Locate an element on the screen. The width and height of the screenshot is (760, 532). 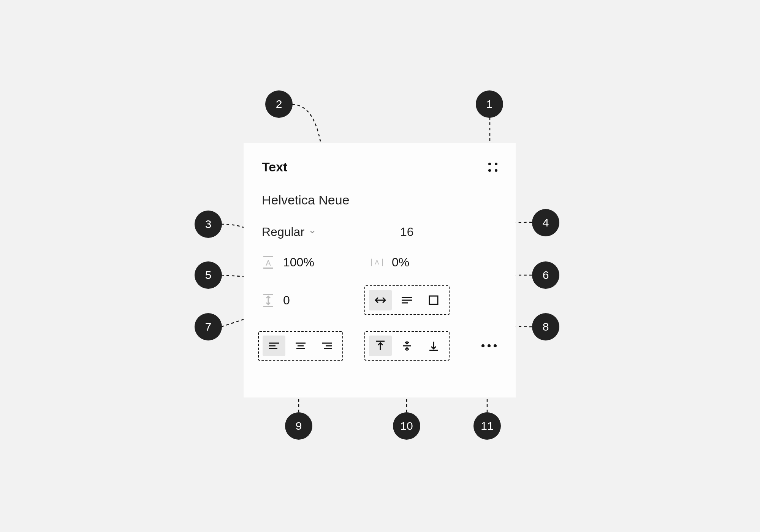
letter-spacing-icon: A is located at coordinates (377, 262).